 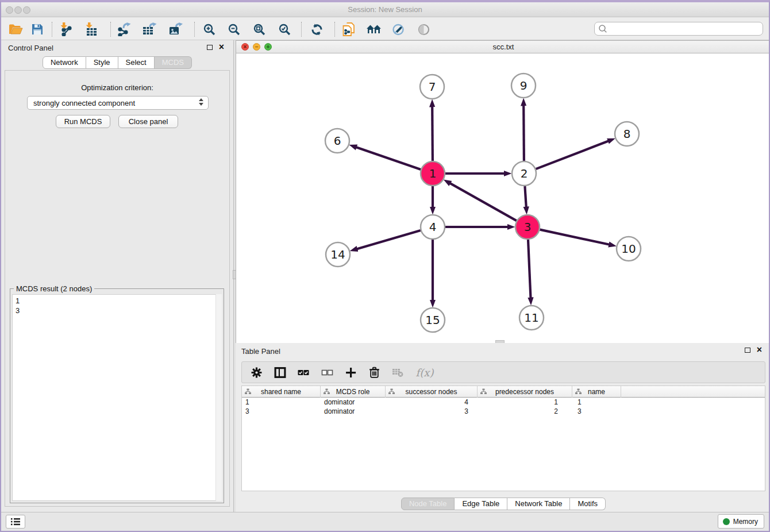 What do you see at coordinates (425, 372) in the screenshot?
I see `equation-builder-icon: f(x)` at bounding box center [425, 372].